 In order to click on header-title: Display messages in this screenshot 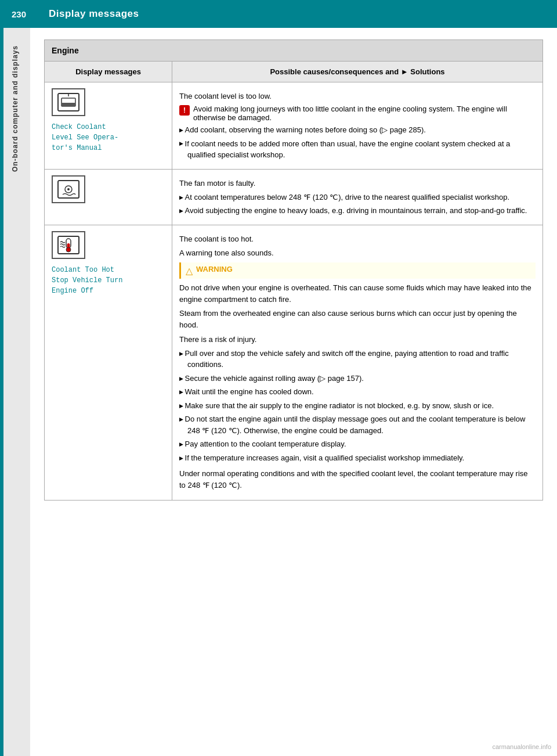, I will do `click(94, 14)`.